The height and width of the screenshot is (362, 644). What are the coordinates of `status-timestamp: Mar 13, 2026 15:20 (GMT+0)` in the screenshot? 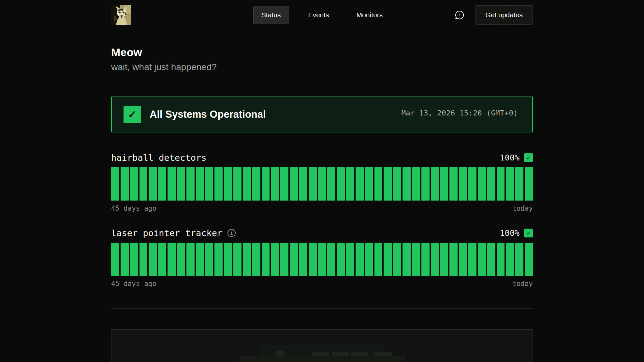 It's located at (460, 115).